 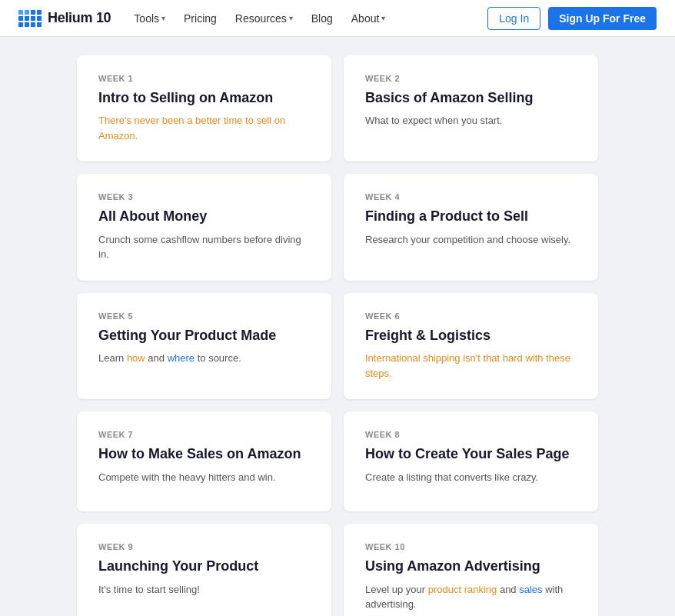 I want to click on navbar: Helium 10 Tools ▾ Pricing Resources ▾ Bl…, so click(x=338, y=18).